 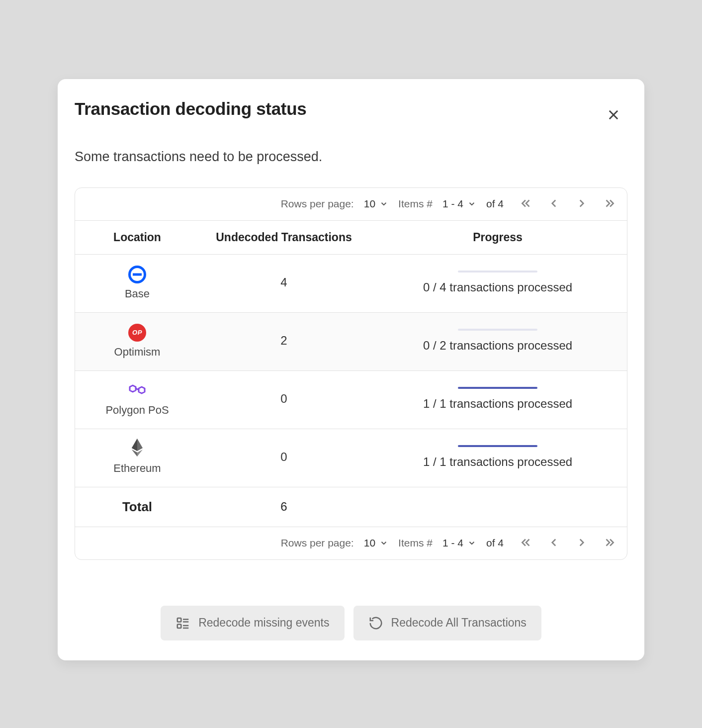 What do you see at coordinates (284, 341) in the screenshot?
I see `undecoded-count: 2` at bounding box center [284, 341].